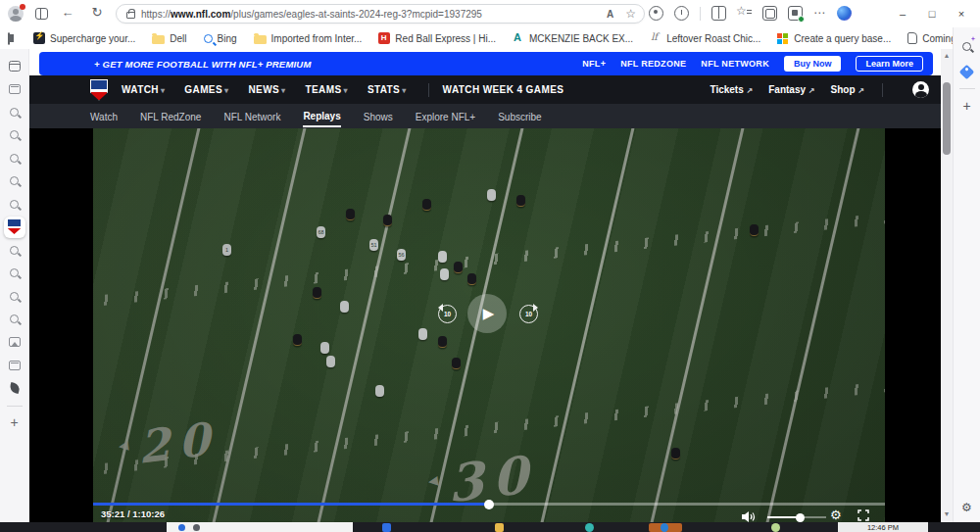 Image resolution: width=980 pixels, height=532 pixels. Describe the element at coordinates (487, 314) in the screenshot. I see `play-button: ▶` at that location.